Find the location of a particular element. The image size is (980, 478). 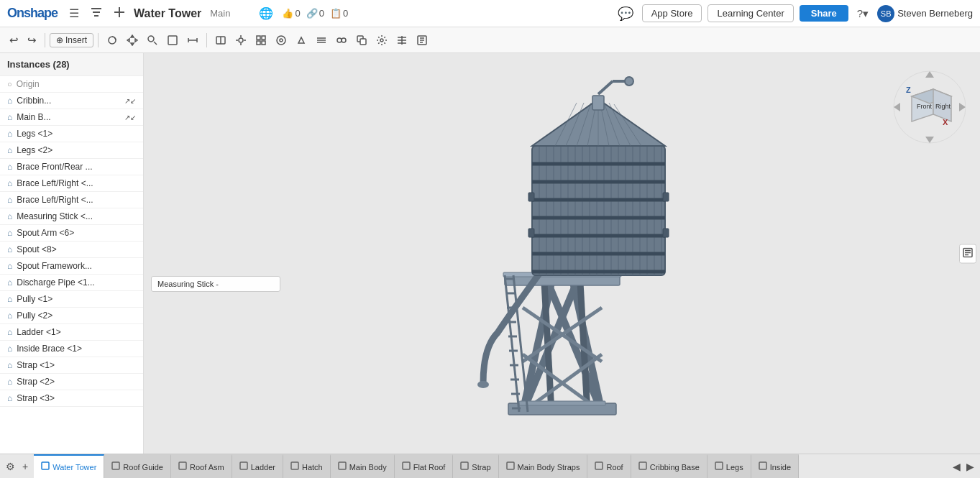

sidebar-item-origin: ○ Origin is located at coordinates (72, 85).